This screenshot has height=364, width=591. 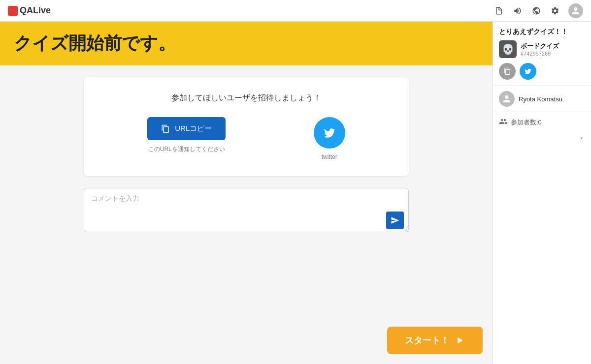 I want to click on document-icon, so click(x=499, y=11).